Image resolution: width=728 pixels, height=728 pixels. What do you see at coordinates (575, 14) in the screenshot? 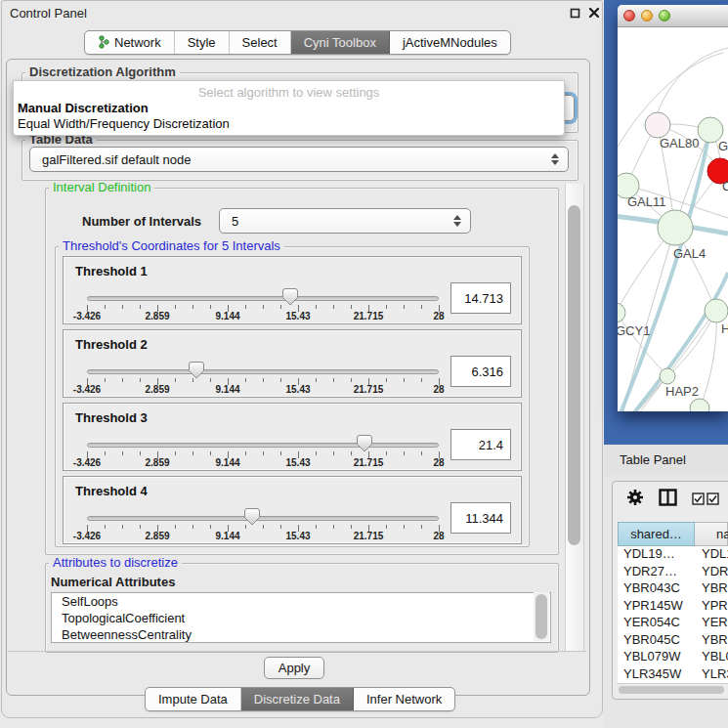
I see `float-window-icon` at bounding box center [575, 14].